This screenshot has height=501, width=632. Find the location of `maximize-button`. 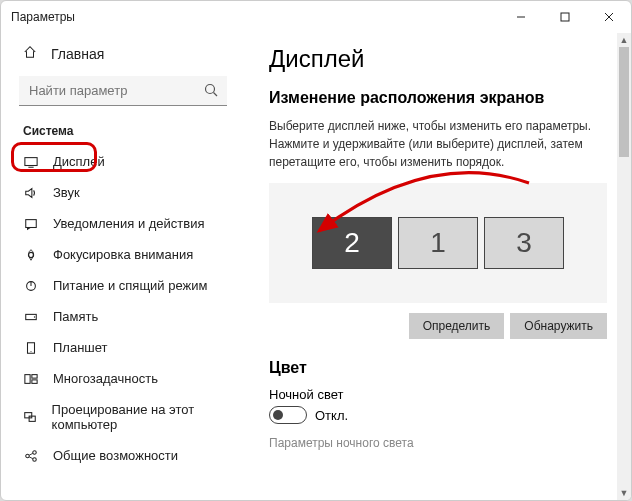

maximize-button is located at coordinates (565, 17).